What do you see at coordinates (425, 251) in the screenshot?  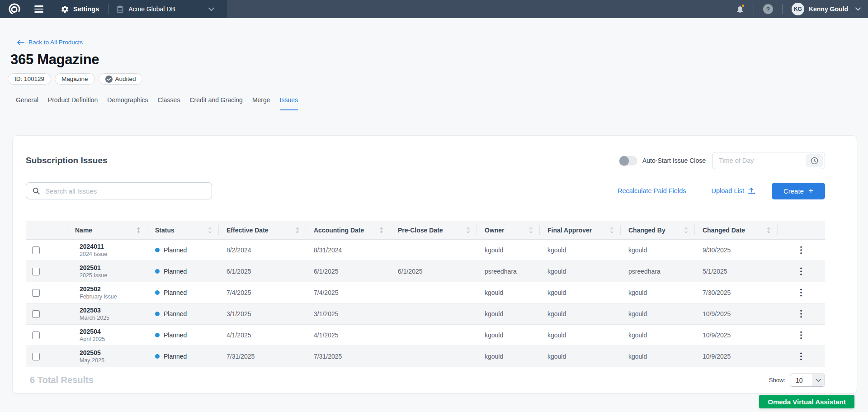 I see `table-row: 20240112024 IssuePlanned8/2/20248/31/202…` at bounding box center [425, 251].